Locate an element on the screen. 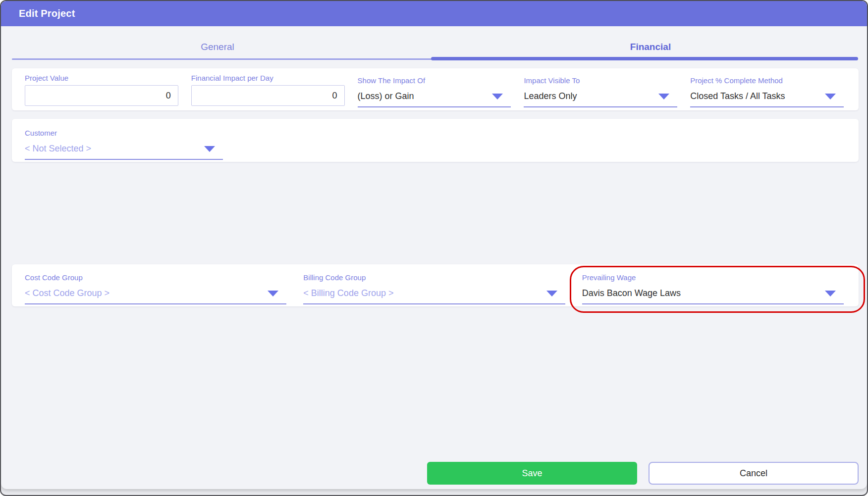 The image size is (868, 496). show-impact-of-label: Show The Impact Of is located at coordinates (434, 80).